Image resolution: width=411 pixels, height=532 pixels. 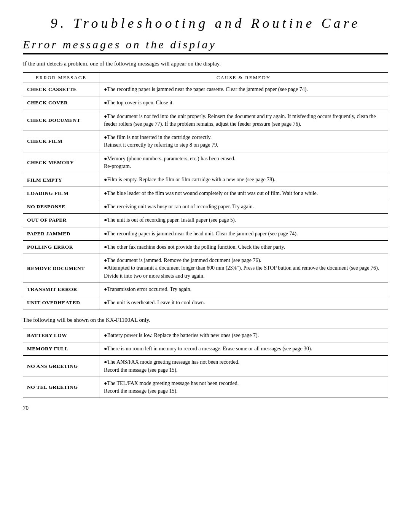 What do you see at coordinates (206, 335) in the screenshot?
I see `extra-table-row: BATTERY LOW●Battery power is low. Replac…` at bounding box center [206, 335].